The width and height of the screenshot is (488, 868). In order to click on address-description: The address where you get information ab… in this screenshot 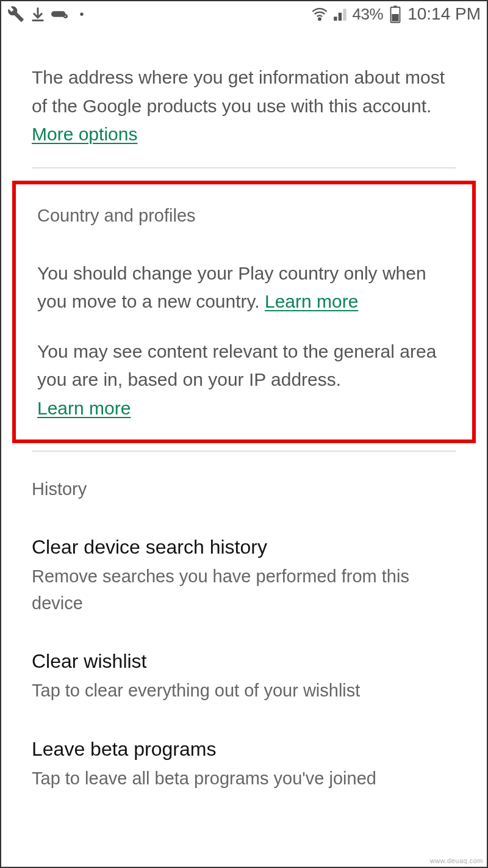, I will do `click(244, 106)`.